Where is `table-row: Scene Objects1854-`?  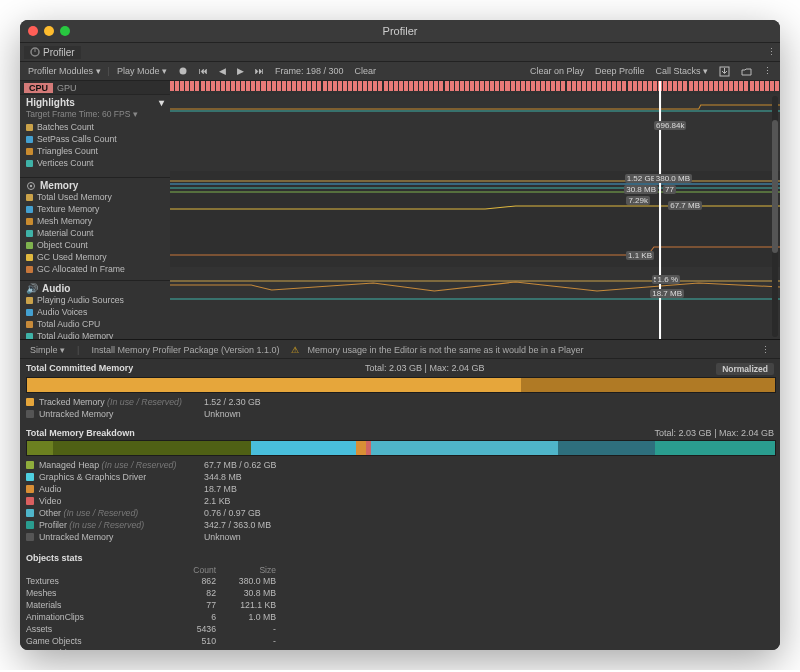
table-row: Scene Objects1854- is located at coordinates (400, 648).